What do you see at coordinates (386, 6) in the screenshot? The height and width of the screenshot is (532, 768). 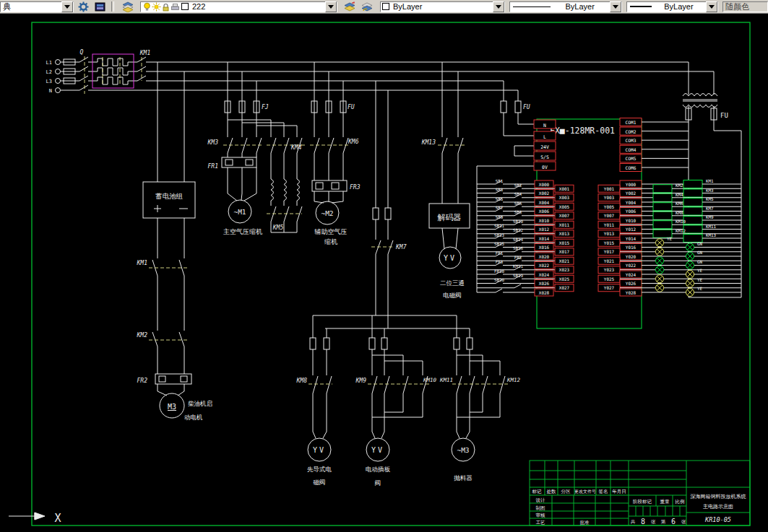 I see `current-color-swatch` at bounding box center [386, 6].